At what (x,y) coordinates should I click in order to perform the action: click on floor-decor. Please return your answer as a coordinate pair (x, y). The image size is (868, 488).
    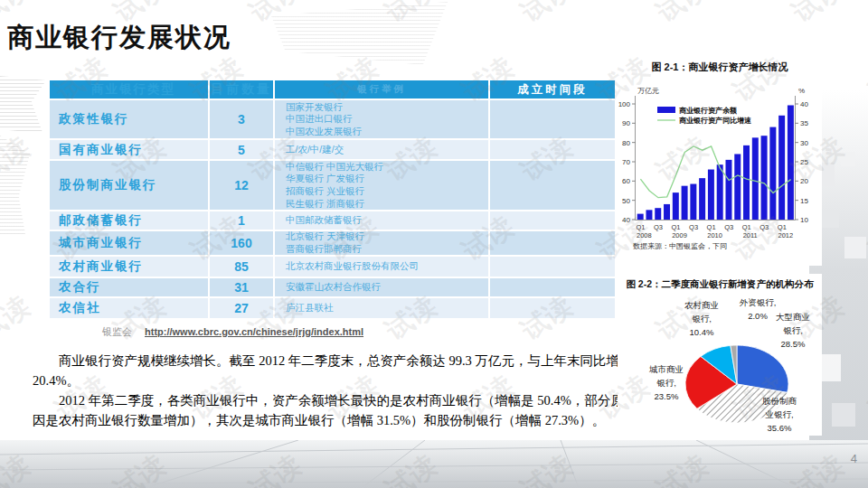
    Looking at the image, I should click on (434, 465).